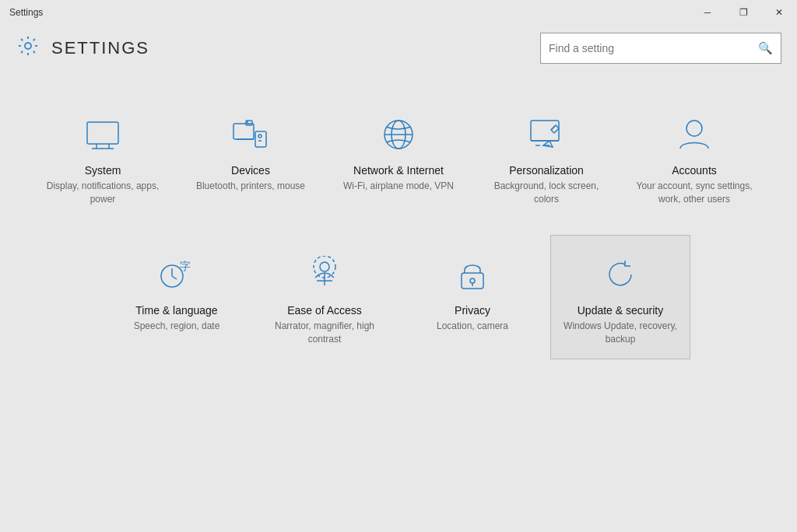 Image resolution: width=797 pixels, height=532 pixels. Describe the element at coordinates (620, 333) in the screenshot. I see `tile-subtitle-update: Windows Update, recovery, backup` at that location.